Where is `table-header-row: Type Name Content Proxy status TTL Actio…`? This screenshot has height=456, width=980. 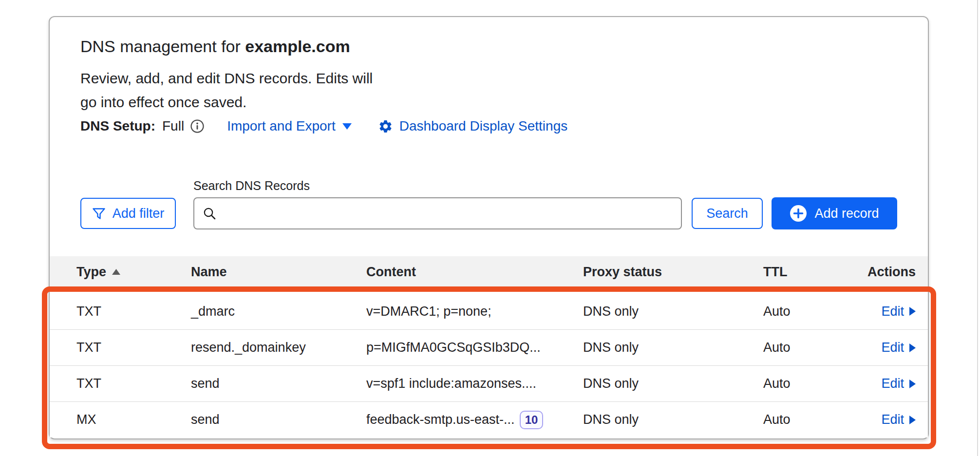 table-header-row: Type Name Content Proxy status TTL Actio… is located at coordinates (489, 272).